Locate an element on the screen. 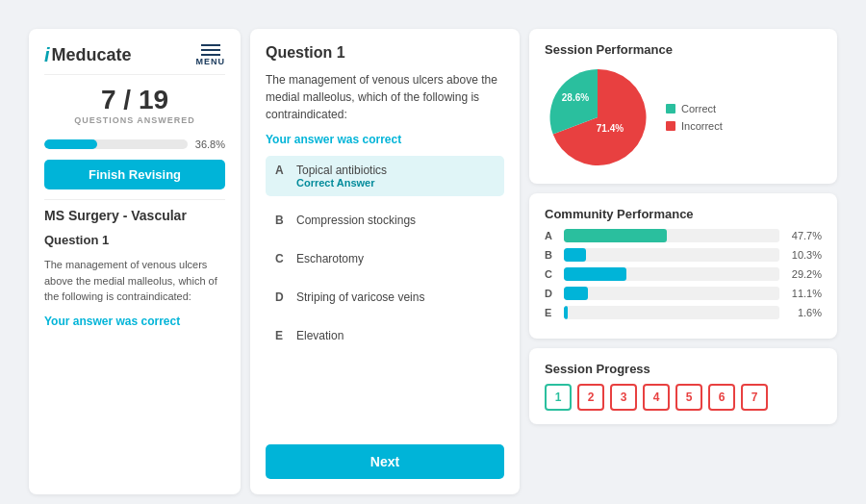 The width and height of the screenshot is (866, 504). progress-nums: 1234567 is located at coordinates (683, 397).